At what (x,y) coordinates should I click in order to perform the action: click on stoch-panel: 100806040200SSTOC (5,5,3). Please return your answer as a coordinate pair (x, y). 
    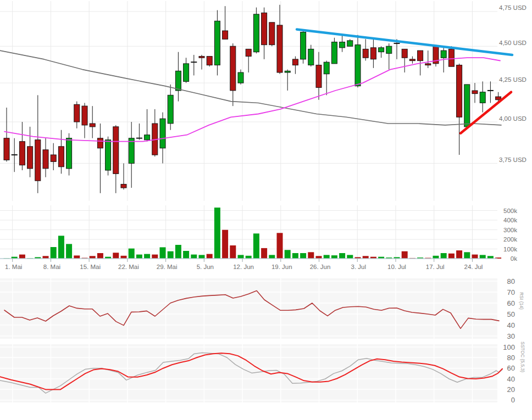
    Looking at the image, I should click on (263, 373).